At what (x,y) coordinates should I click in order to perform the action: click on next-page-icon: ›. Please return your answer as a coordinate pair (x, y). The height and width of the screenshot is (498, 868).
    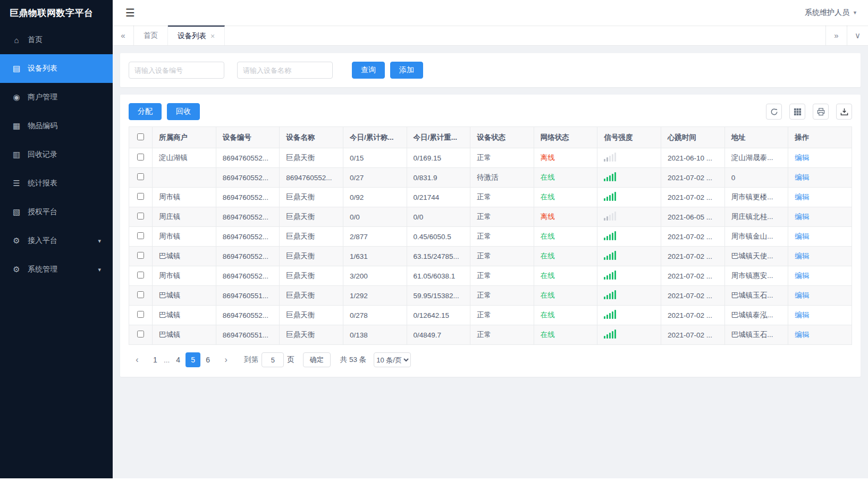
    Looking at the image, I should click on (226, 360).